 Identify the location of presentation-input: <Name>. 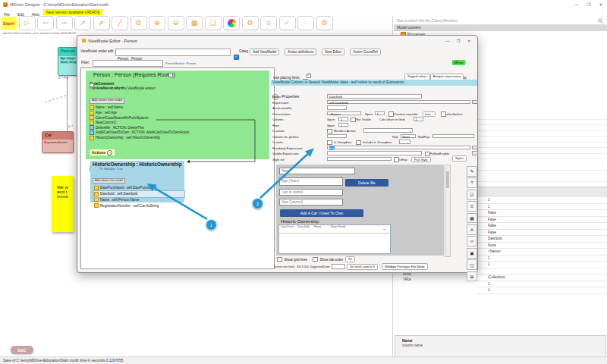
(344, 114).